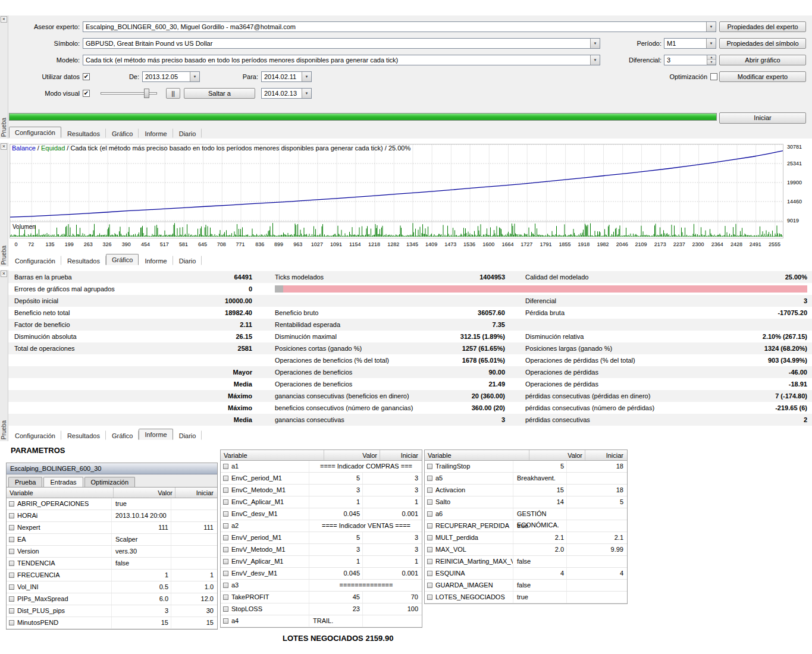 The image size is (812, 654). I want to click on speed-slider-thumb, so click(146, 93).